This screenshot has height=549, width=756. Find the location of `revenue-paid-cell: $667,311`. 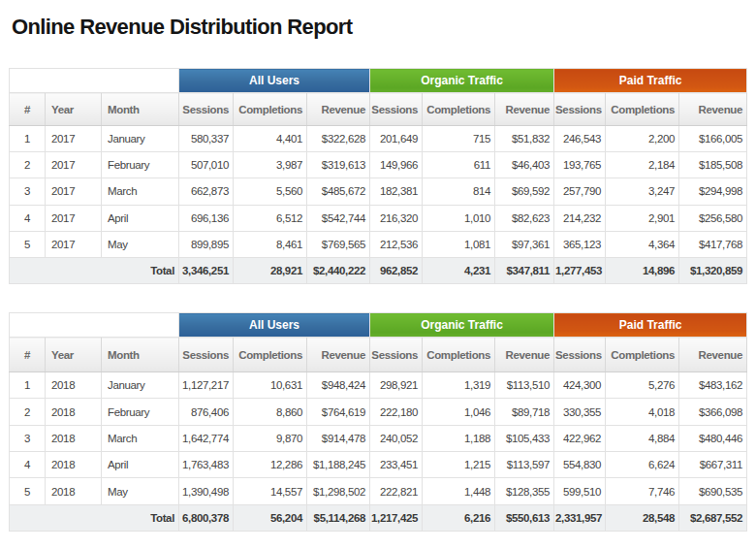

revenue-paid-cell: $667,311 is located at coordinates (713, 466).